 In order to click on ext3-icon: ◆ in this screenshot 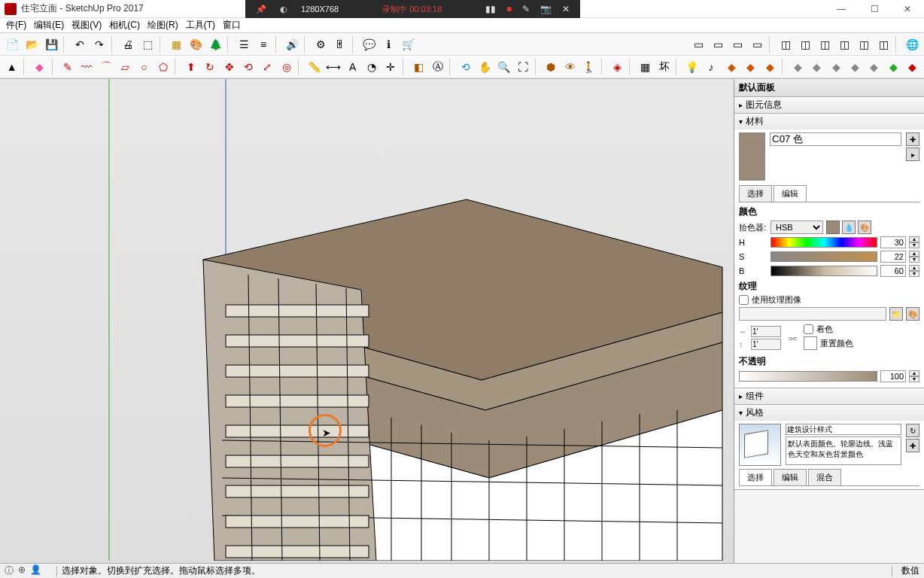, I will do `click(769, 67)`.